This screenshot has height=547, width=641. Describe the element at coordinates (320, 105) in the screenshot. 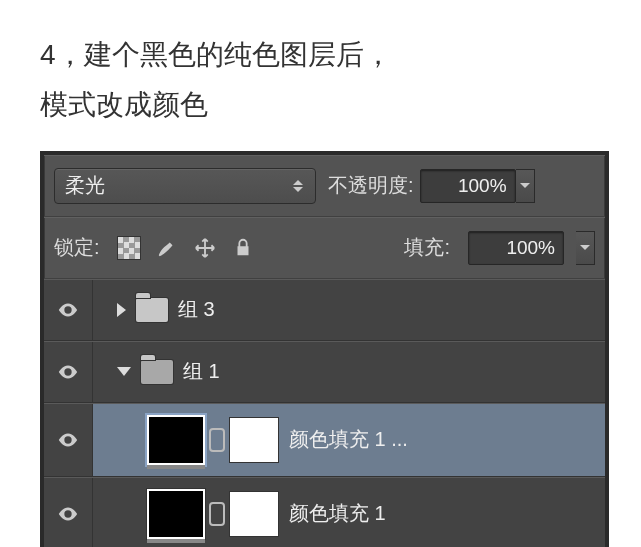

I see `instruction-line-2: 模式改成颜色` at that location.